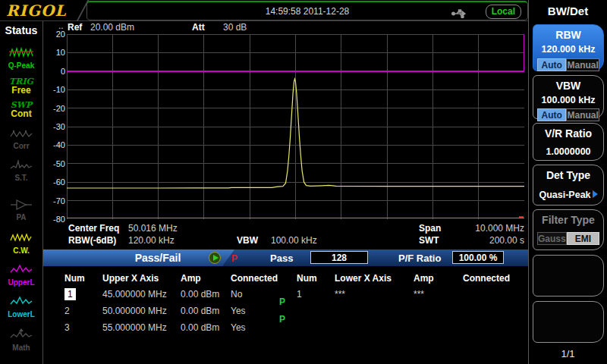  Describe the element at coordinates (568, 230) in the screenshot. I see `softkey-filter-type: Filter Type Gauss EMI` at that location.